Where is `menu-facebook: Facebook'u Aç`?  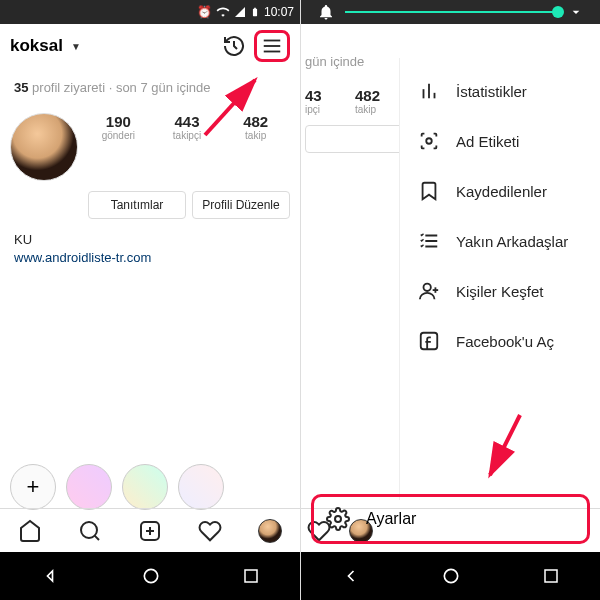 menu-facebook: Facebook'u Aç is located at coordinates (500, 341).